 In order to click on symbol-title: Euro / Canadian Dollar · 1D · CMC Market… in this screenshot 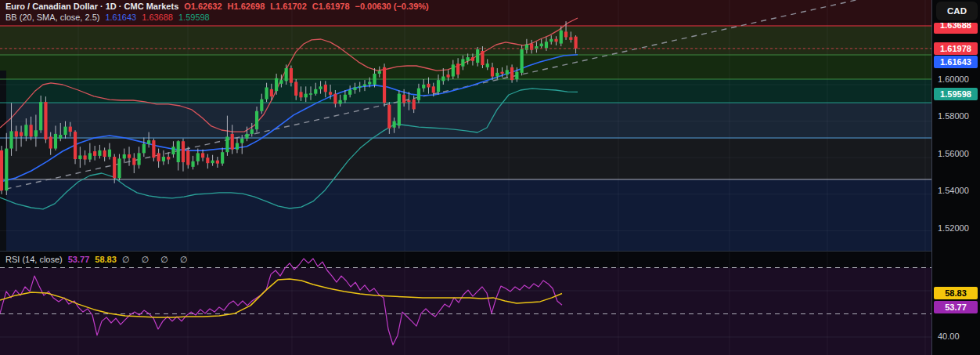, I will do `click(92, 6)`.